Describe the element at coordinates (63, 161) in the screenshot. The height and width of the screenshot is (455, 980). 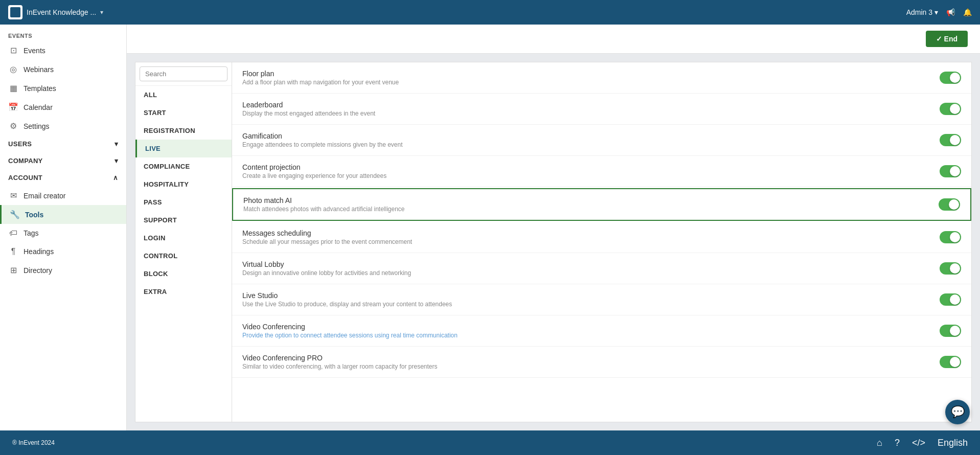
I see `company-group-header: COMPANY ▾` at that location.